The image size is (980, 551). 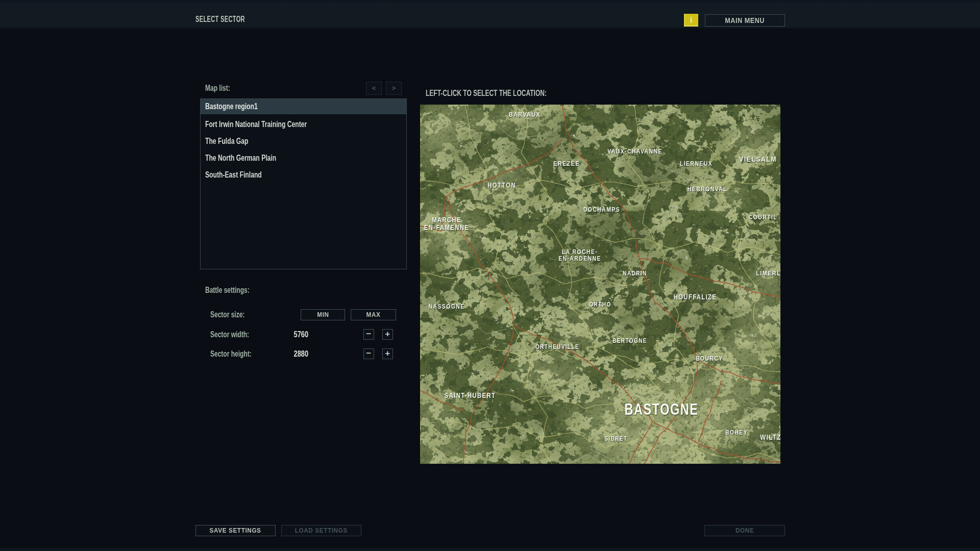 I want to click on svg-text: NASSOGNE, so click(x=446, y=306).